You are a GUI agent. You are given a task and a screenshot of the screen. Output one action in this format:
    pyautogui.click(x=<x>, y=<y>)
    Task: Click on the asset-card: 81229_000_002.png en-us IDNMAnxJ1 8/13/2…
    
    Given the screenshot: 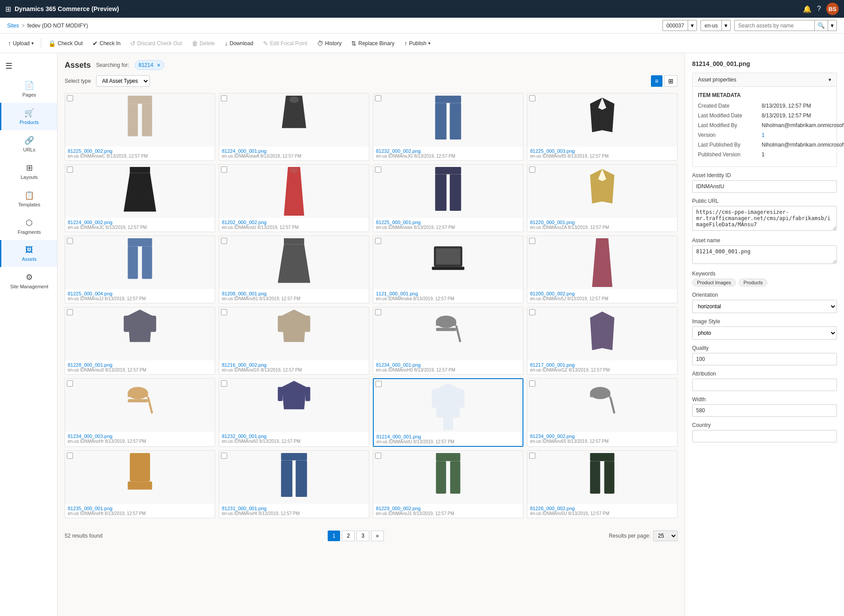 What is the action you would take?
    pyautogui.click(x=448, y=484)
    